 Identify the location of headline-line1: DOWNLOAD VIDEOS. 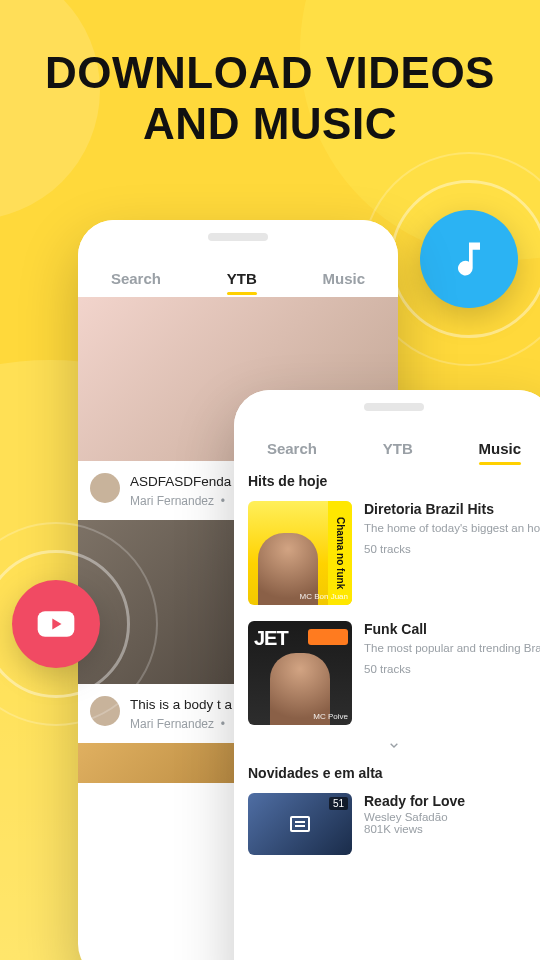
(270, 74).